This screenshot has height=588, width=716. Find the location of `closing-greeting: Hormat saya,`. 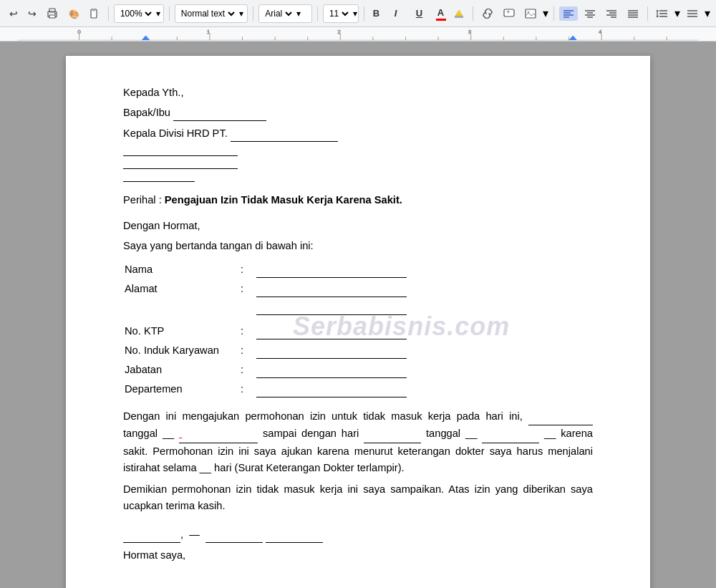

closing-greeting: Hormat saya, is located at coordinates (358, 555).